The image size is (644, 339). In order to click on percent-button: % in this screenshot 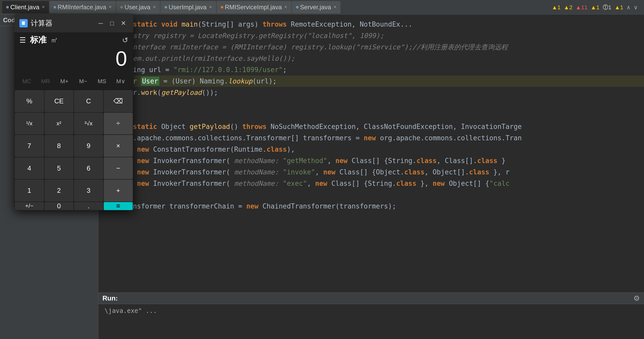, I will do `click(29, 101)`.